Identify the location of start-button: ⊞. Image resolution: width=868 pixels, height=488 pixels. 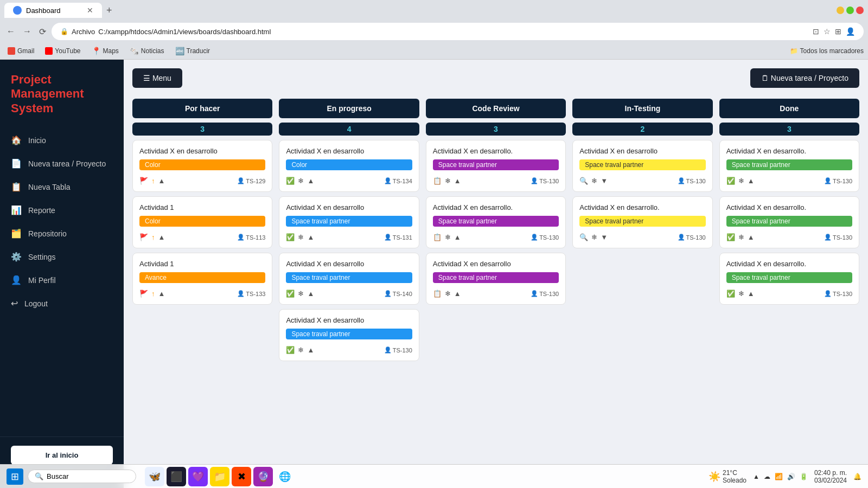
(15, 477).